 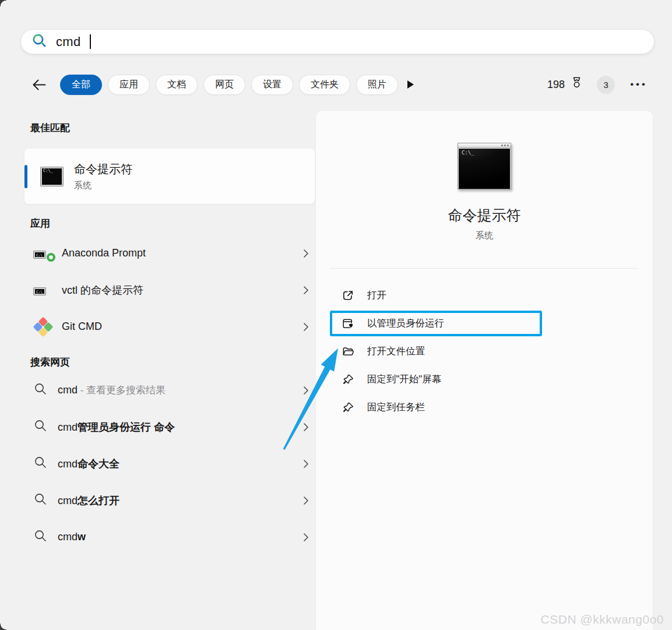 I want to click on tab-settings: 设置, so click(x=272, y=85).